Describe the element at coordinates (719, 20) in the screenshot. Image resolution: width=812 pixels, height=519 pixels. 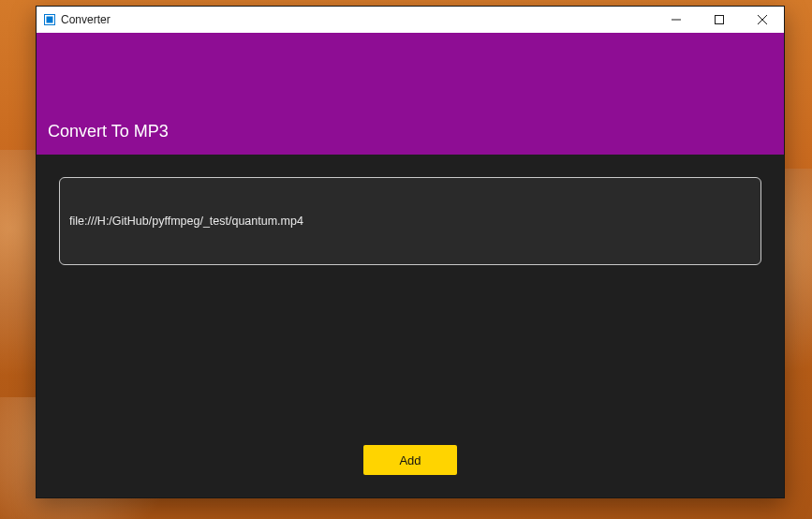
I see `maximize-button` at that location.